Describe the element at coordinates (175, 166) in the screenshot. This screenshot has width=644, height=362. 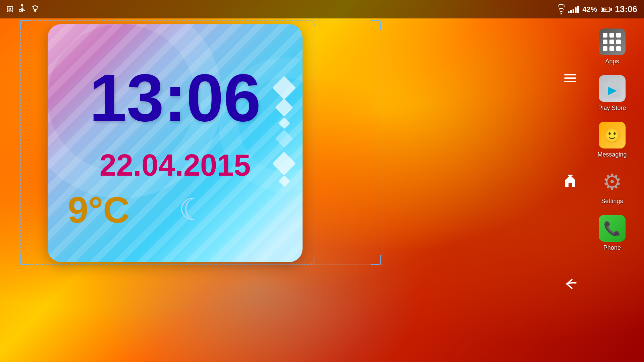
I see `clock-date-display: 22.04.2015` at that location.